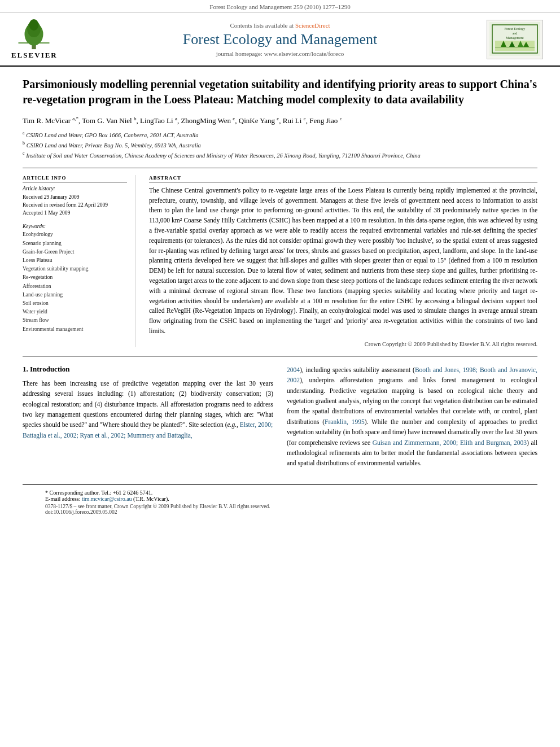  Describe the element at coordinates (75, 295) in the screenshot. I see `keyword-land-use: Land-use planning` at that location.